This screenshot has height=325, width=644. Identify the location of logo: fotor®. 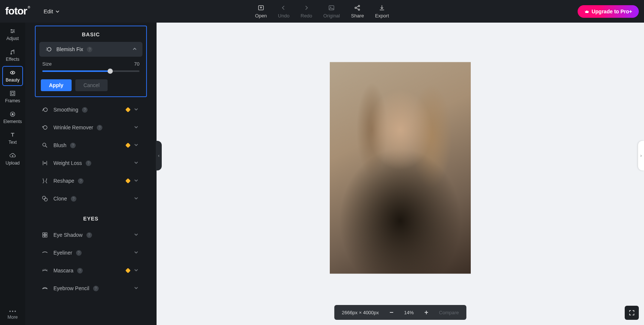
(18, 11).